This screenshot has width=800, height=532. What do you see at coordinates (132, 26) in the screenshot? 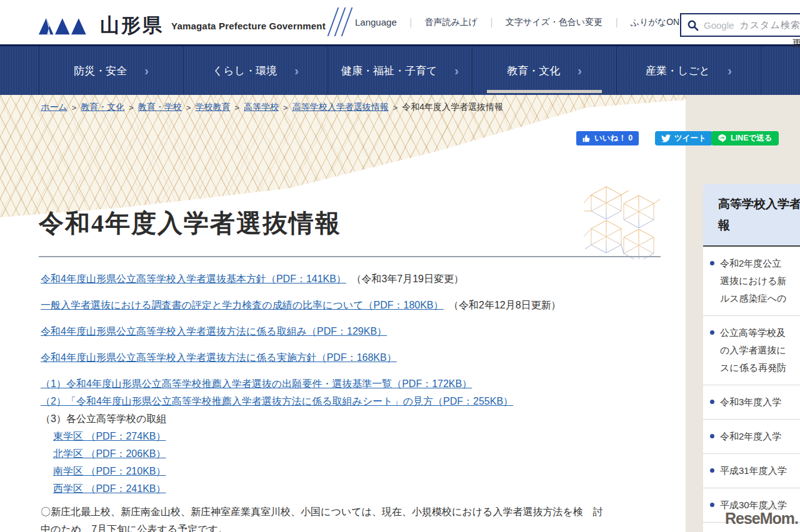
I see `prefecture-name: 山形県` at bounding box center [132, 26].